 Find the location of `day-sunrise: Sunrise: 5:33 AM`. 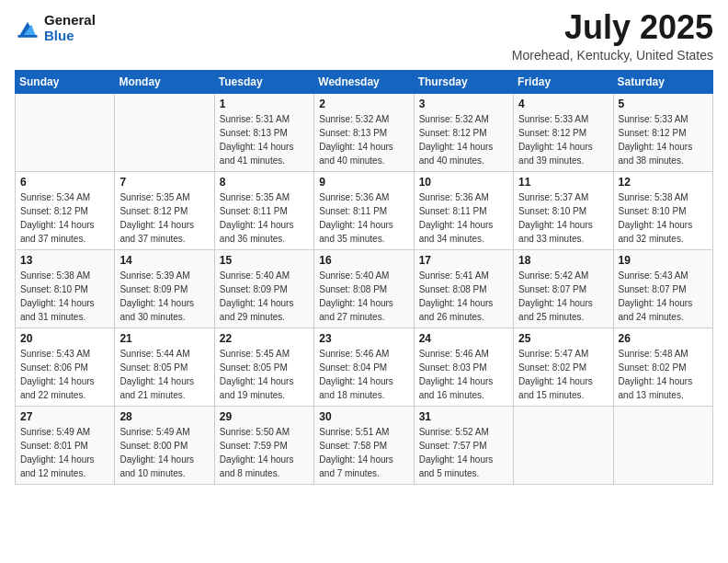

day-sunrise: Sunrise: 5:33 AM is located at coordinates (553, 120).